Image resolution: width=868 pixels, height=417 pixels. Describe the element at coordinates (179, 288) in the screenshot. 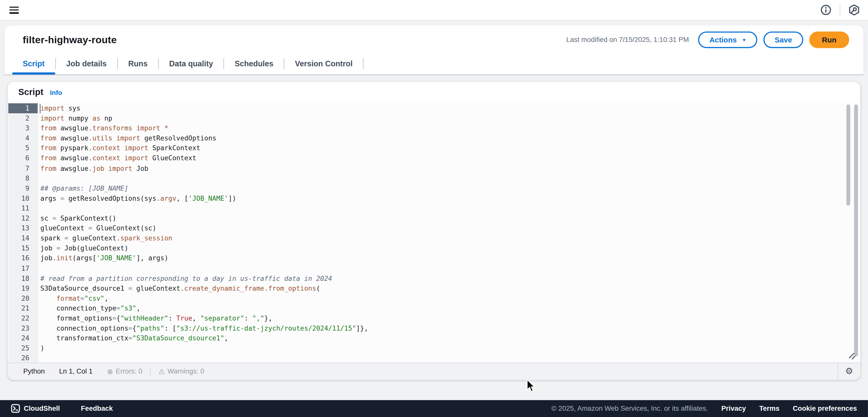

I see `code-text: S3DataSource_dsource1 = glueContext.crea…` at that location.